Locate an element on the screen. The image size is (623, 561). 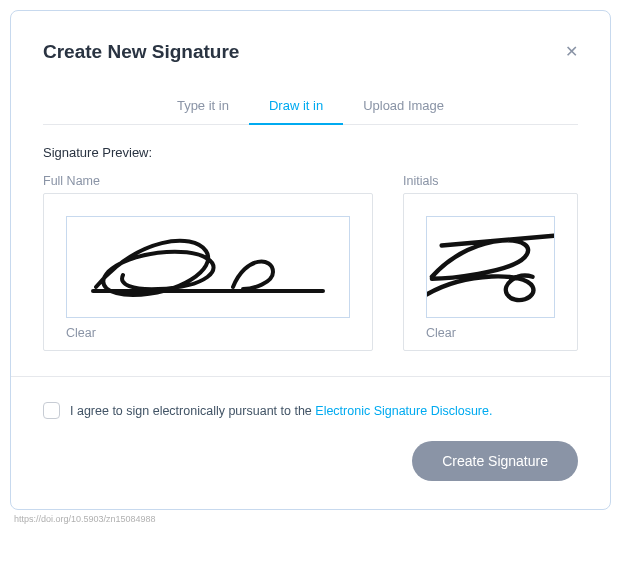
full-name-clear-button: Clear is located at coordinates (208, 333).